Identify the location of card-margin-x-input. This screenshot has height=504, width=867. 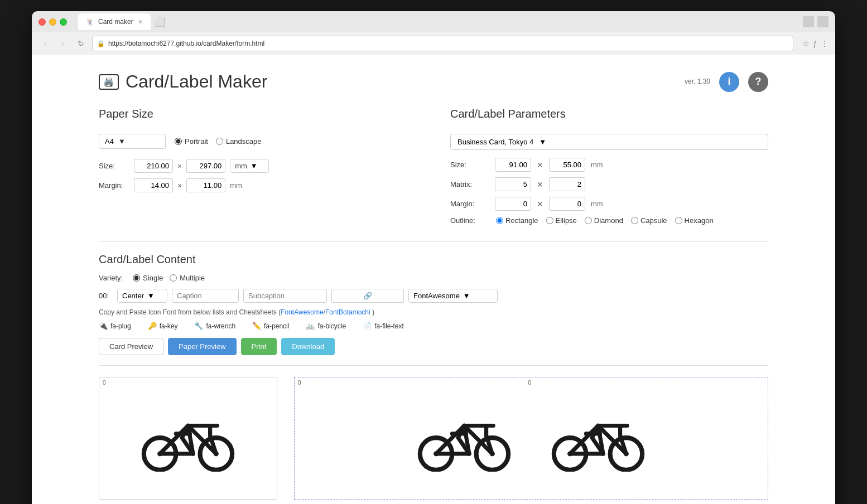
(513, 204).